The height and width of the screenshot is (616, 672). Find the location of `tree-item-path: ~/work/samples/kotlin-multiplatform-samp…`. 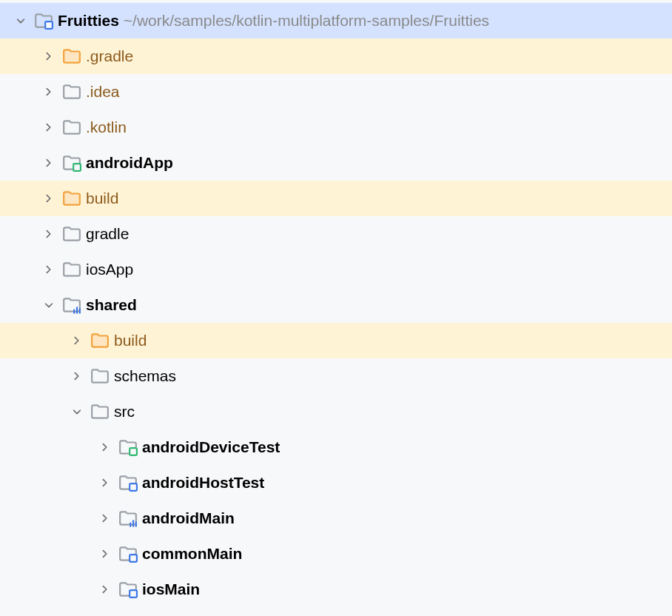

tree-item-path: ~/work/samples/kotlin-multiplatform-samp… is located at coordinates (306, 21).